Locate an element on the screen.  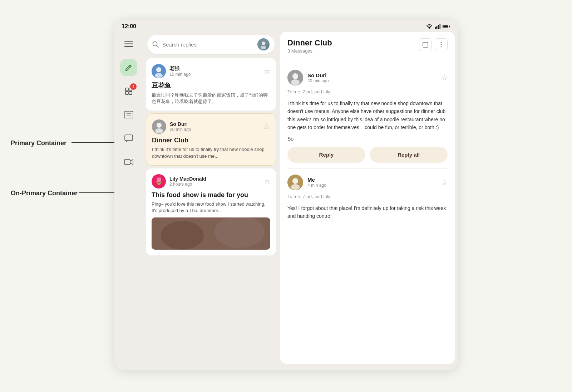
sender-info-1: 老强 10 min ago is located at coordinates (180, 71).